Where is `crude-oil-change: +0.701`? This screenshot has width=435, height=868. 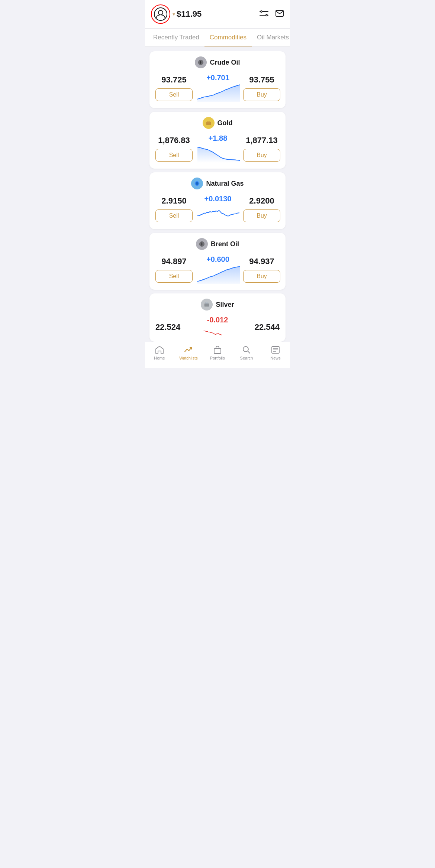
crude-oil-change: +0.701 is located at coordinates (218, 78).